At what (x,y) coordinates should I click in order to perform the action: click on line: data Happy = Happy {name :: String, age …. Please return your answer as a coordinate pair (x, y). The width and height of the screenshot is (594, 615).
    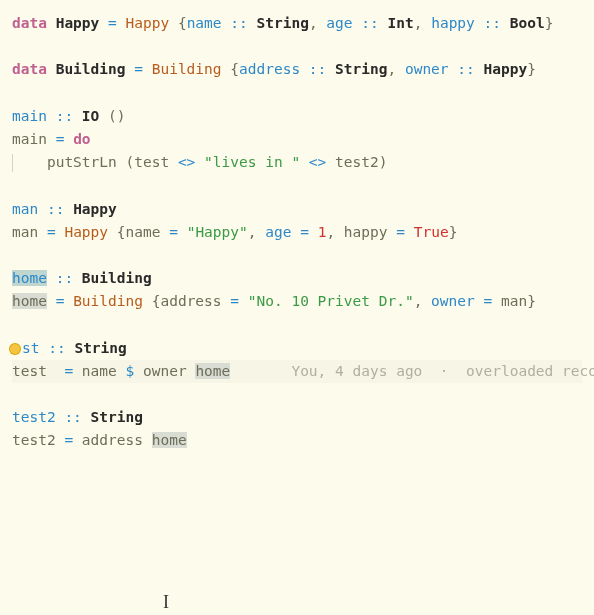
    Looking at the image, I should click on (282, 23).